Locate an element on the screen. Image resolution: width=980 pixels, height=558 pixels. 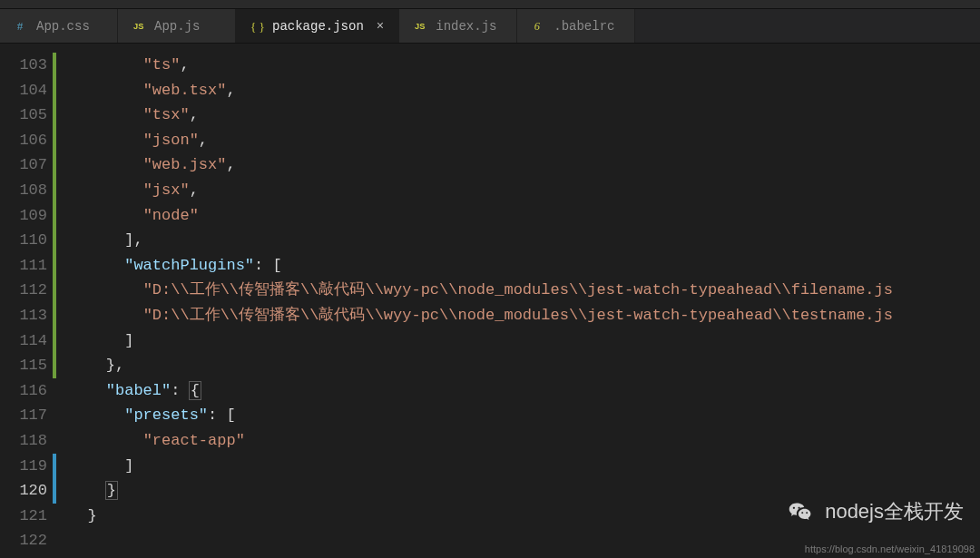
line-number: 104 is located at coordinates (26, 91).